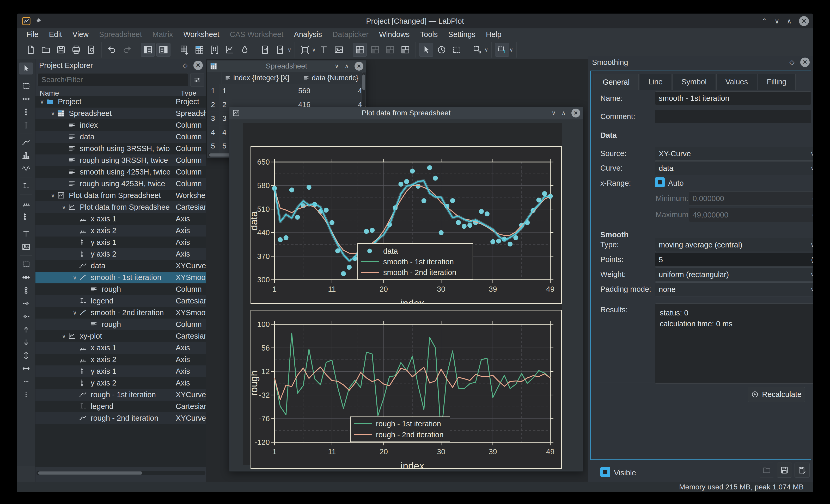  What do you see at coordinates (184, 50) in the screenshot?
I see `new-spreadsheet-button` at bounding box center [184, 50].